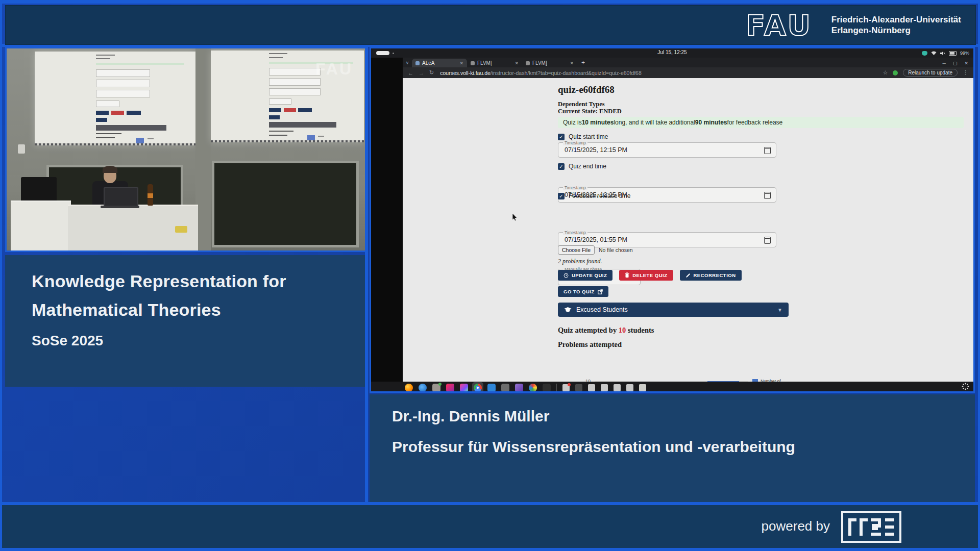 This screenshot has width=980, height=551. I want to click on laptop-base, so click(120, 207).